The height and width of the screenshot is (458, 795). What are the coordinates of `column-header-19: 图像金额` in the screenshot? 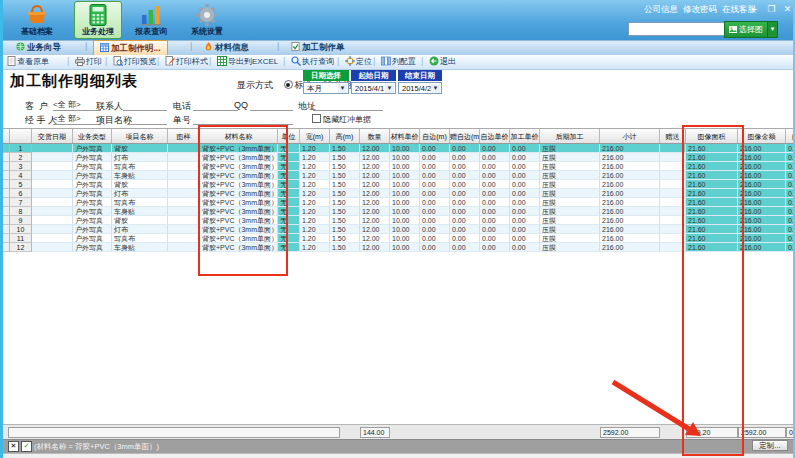 It's located at (762, 136).